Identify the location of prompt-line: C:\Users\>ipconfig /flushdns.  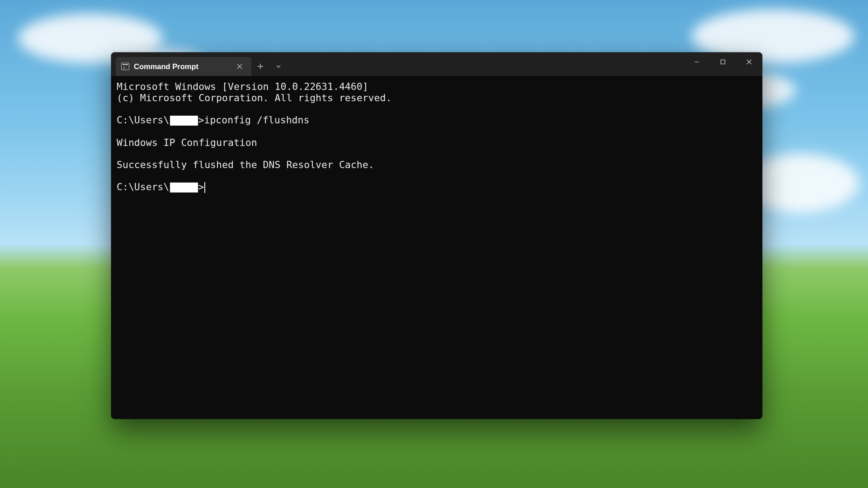
(437, 120).